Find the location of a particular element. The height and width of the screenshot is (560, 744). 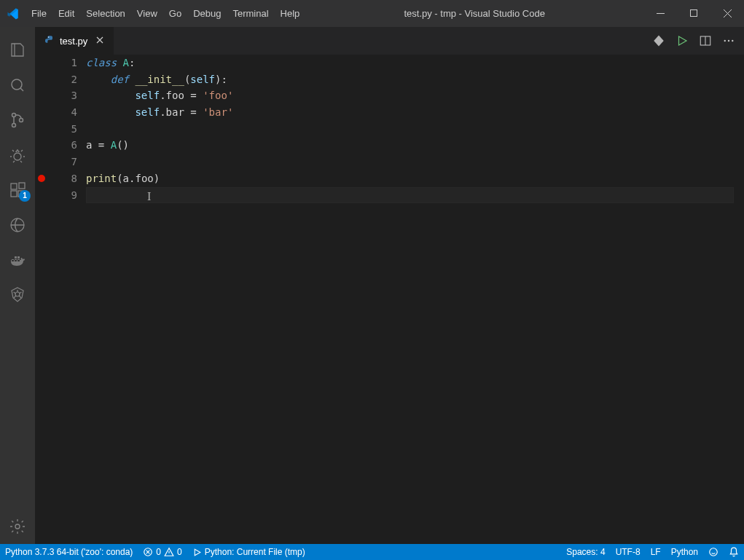

menu-view: View is located at coordinates (147, 13).